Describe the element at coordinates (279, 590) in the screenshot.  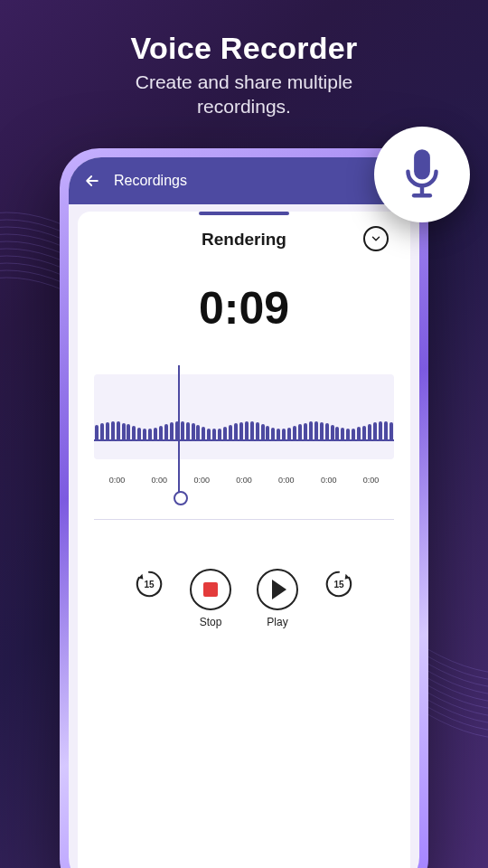
I see `play-icon` at that location.